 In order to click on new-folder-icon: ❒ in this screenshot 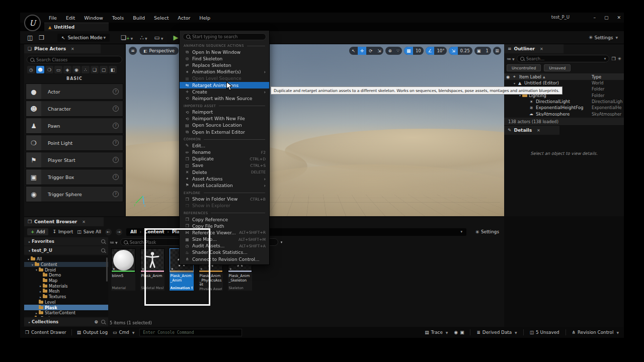, I will do `click(613, 59)`.